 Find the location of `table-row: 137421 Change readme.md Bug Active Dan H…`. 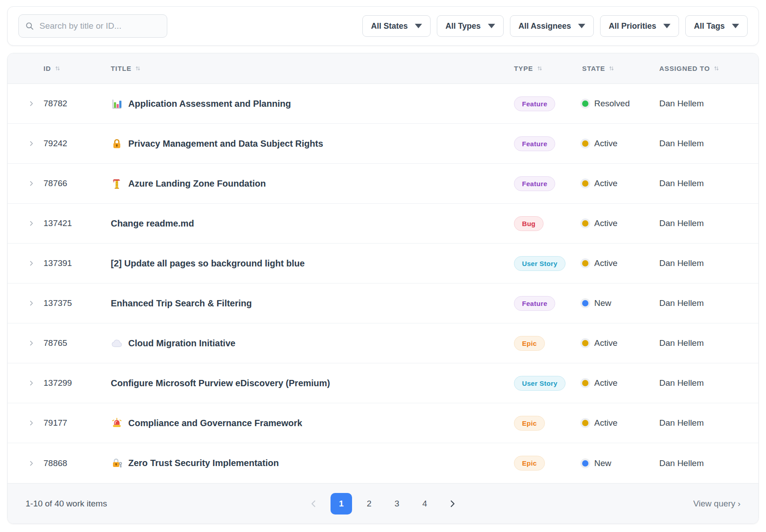

table-row: 137421 Change readme.md Bug Active Dan H… is located at coordinates (383, 223).